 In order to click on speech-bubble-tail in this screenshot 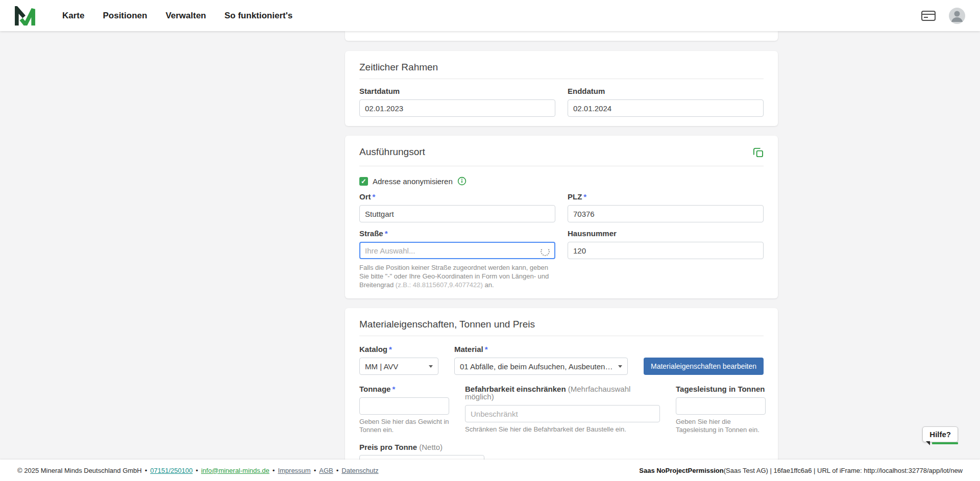, I will do `click(928, 443)`.